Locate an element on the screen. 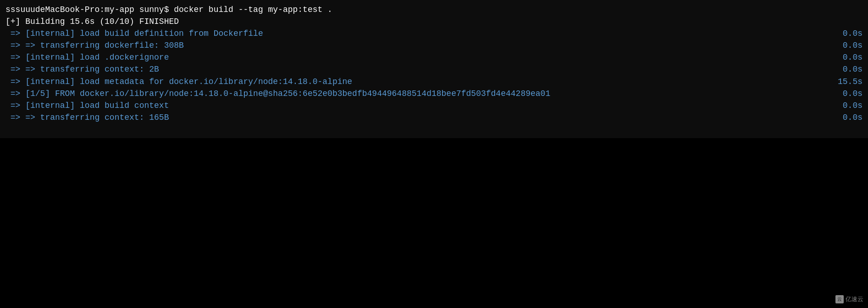 Image resolution: width=868 pixels, height=308 pixels. step6-text: => [1/5] FROM docker.io/library/node:14.… is located at coordinates (278, 94).